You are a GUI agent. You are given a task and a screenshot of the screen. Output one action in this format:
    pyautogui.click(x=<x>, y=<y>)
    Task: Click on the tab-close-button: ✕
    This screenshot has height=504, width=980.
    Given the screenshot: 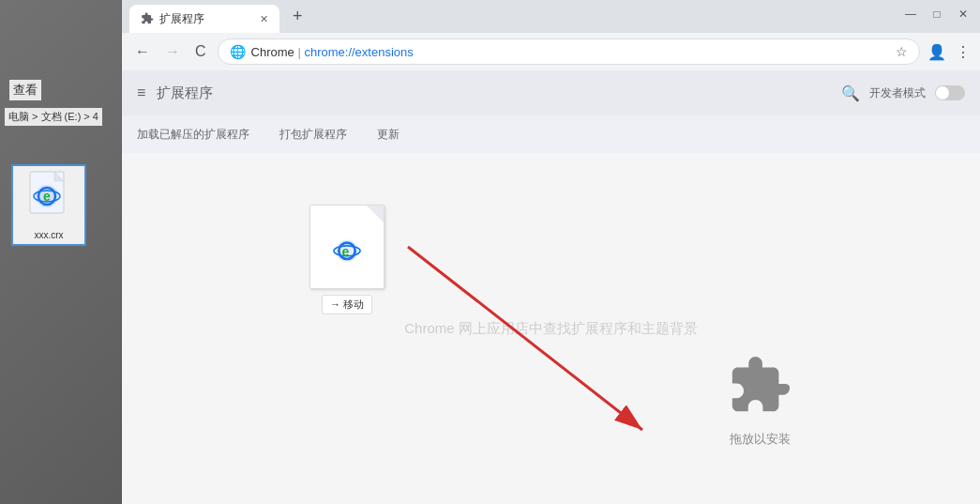 What is the action you would take?
    pyautogui.click(x=264, y=19)
    